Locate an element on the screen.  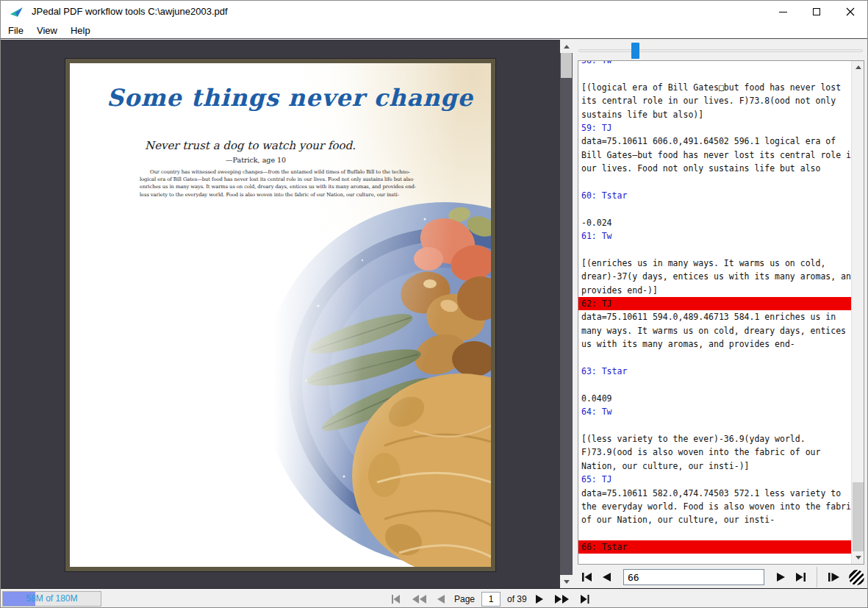
memory-usage-bar: 58M of 180M is located at coordinates (51, 598).